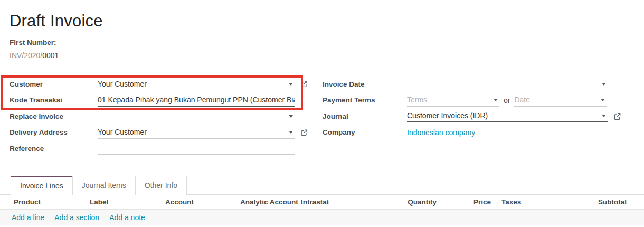  What do you see at coordinates (365, 100) in the screenshot?
I see `payment-terms-label: Payment Terms` at bounding box center [365, 100].